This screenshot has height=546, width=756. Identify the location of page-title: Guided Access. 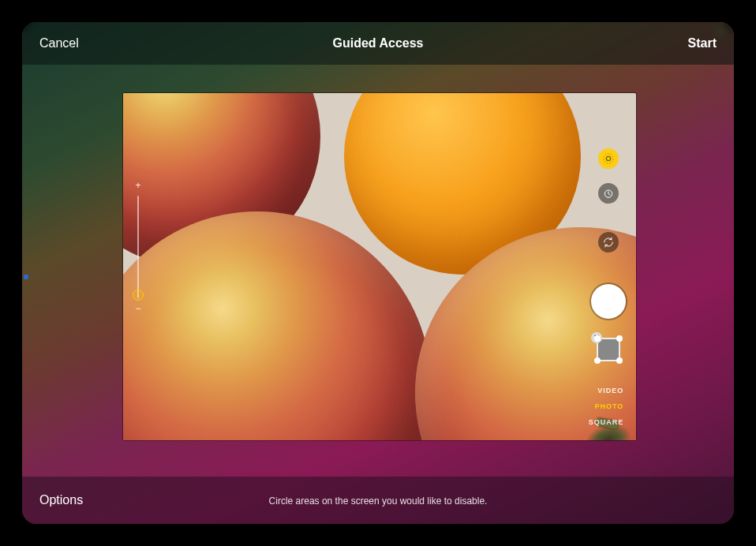
(377, 43).